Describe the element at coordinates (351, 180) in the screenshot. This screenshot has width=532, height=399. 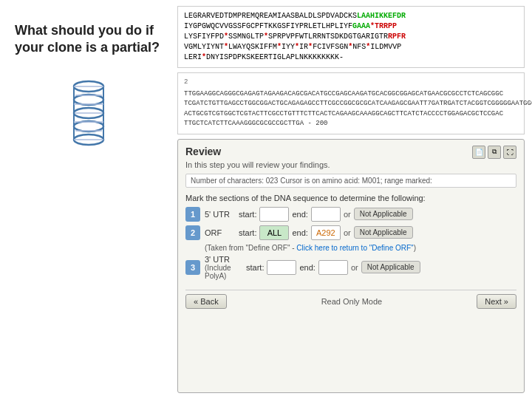
I see `char-info: Number of characters: 023 Cursor is on a…` at that location.